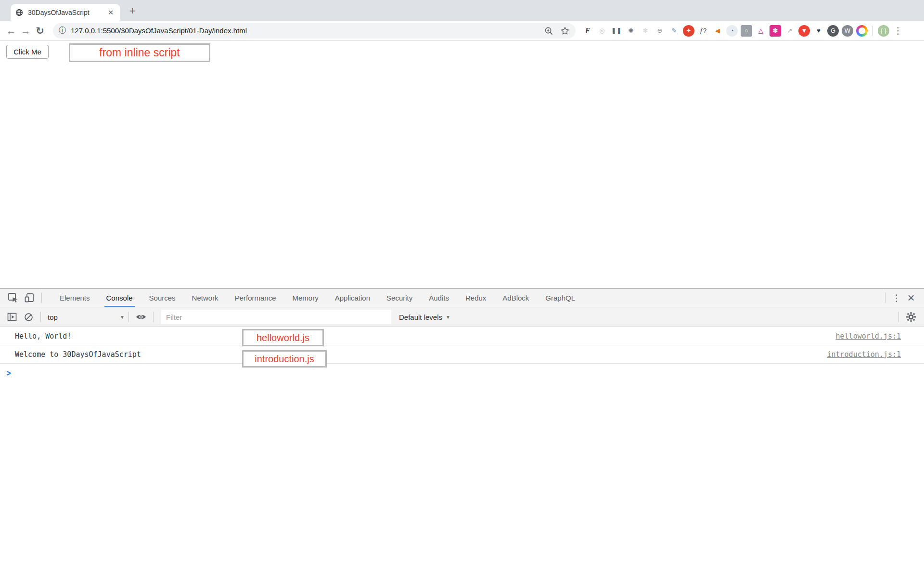 This screenshot has width=924, height=578. Describe the element at coordinates (163, 298) in the screenshot. I see `tab-sources: Sources` at that location.